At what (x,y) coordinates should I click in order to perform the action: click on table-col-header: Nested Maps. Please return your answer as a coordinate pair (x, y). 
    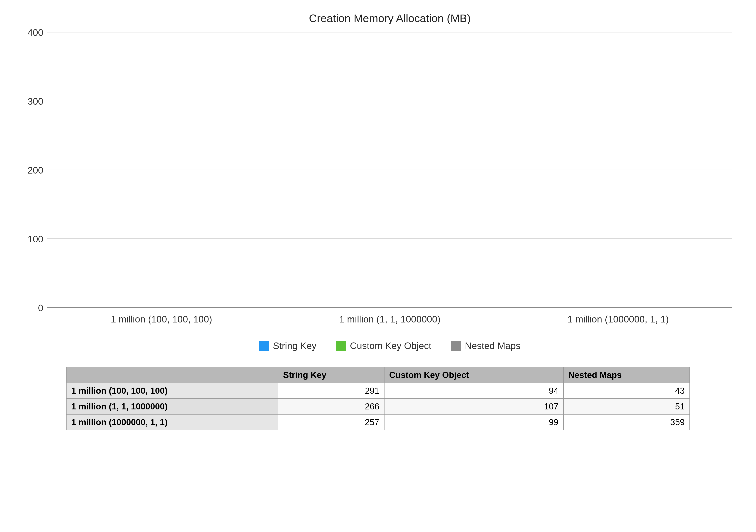
    Looking at the image, I should click on (627, 375).